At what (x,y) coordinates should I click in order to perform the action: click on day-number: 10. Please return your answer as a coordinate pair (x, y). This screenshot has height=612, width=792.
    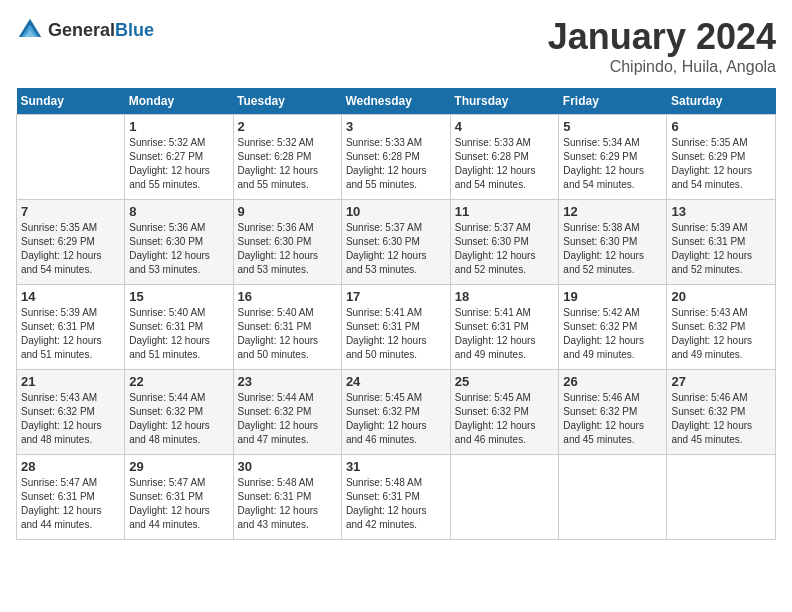
    Looking at the image, I should click on (396, 212).